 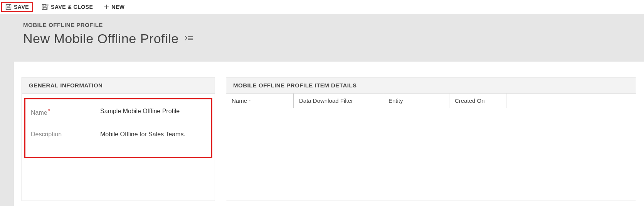 I want to click on column-filter-label: Data Download Filter, so click(x=326, y=101).